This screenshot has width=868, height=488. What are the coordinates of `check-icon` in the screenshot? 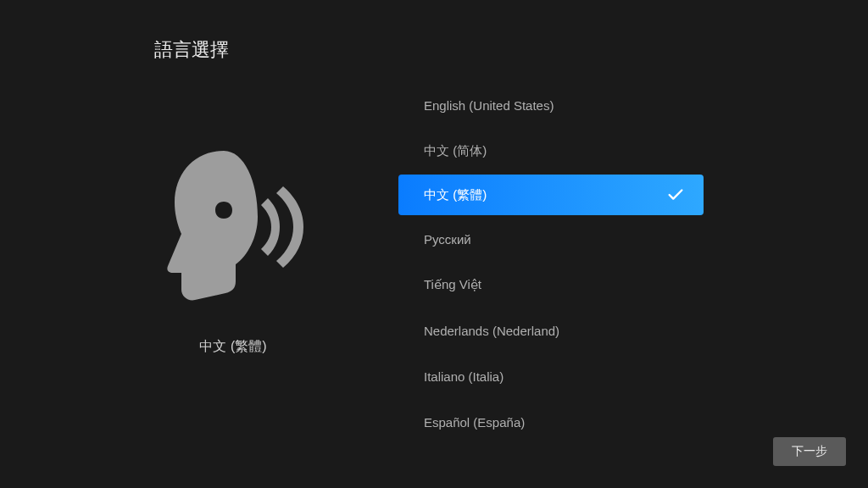 It's located at (676, 195).